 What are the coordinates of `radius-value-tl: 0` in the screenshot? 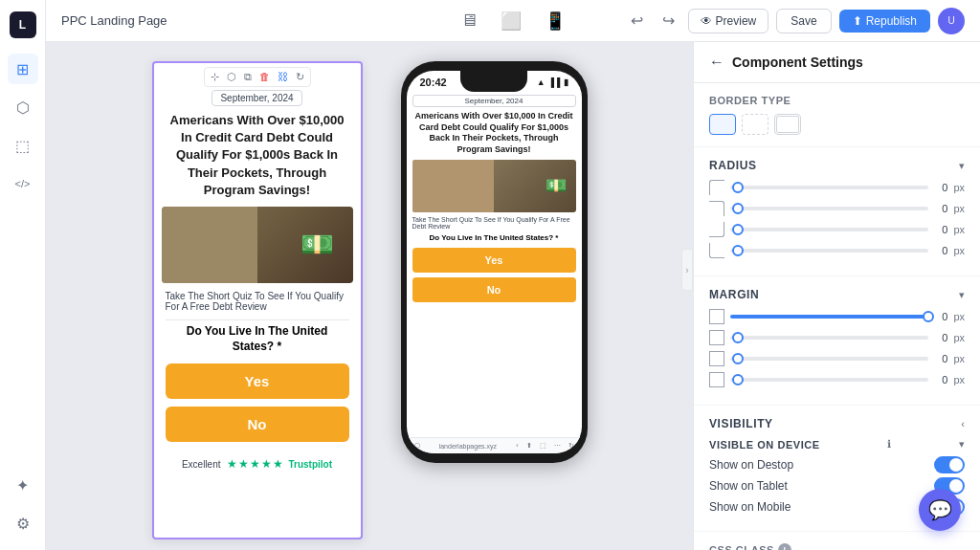 It's located at (941, 187).